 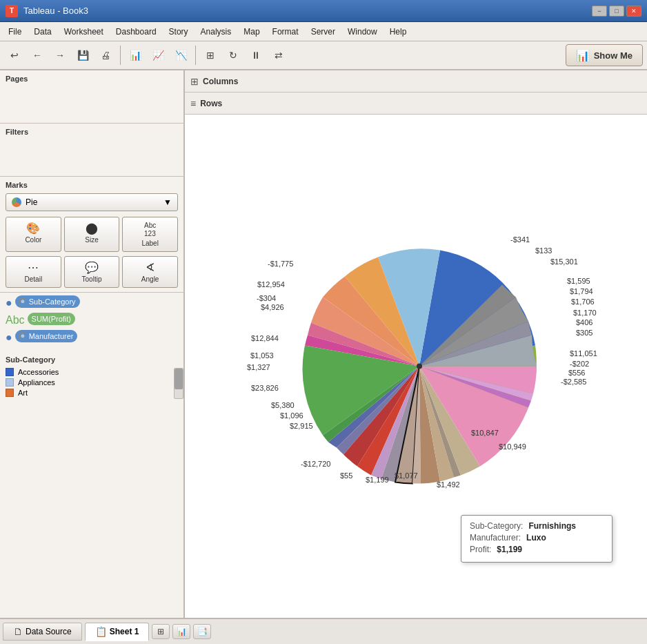 What do you see at coordinates (265, 338) in the screenshot?
I see `label-12844: $12,844` at bounding box center [265, 338].